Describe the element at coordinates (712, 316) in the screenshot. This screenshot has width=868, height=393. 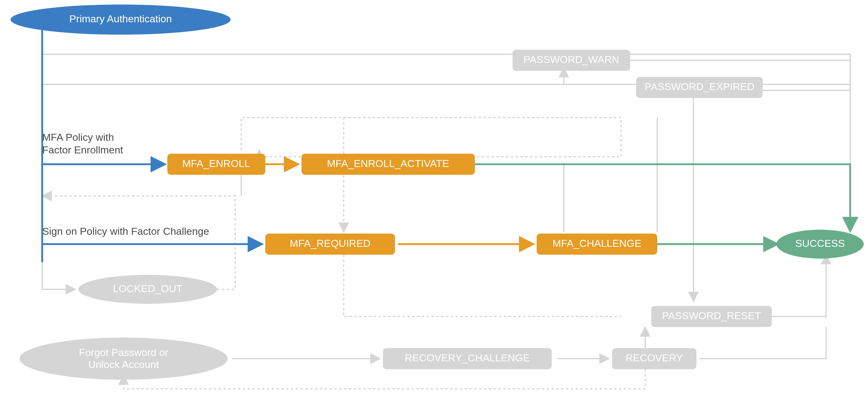
I see `node-label: PASSWORD_RESET` at that location.